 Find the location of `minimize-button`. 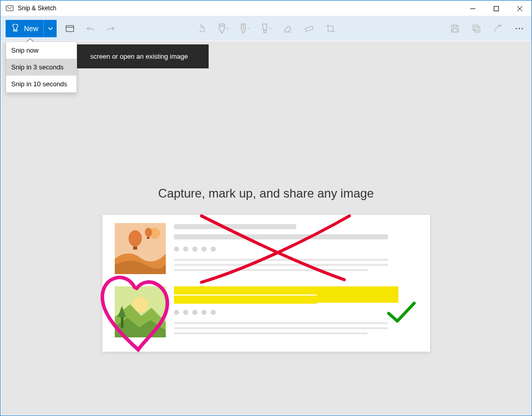

minimize-button is located at coordinates (473, 8).